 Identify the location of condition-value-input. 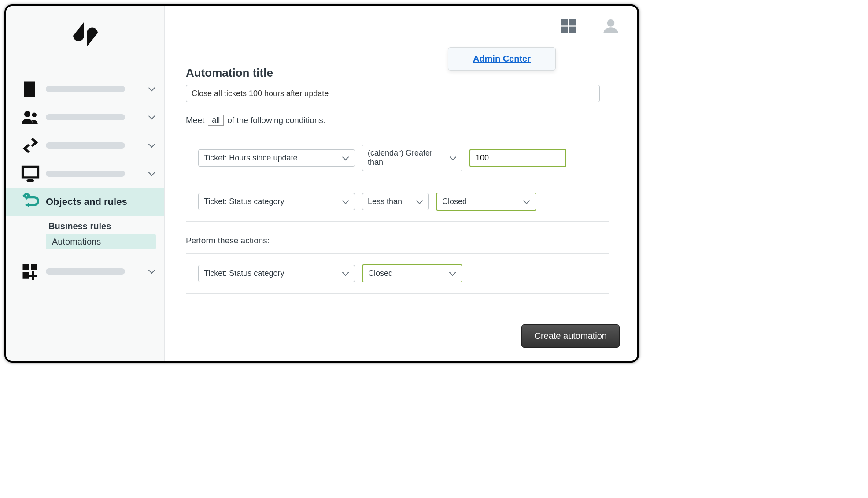
(518, 158).